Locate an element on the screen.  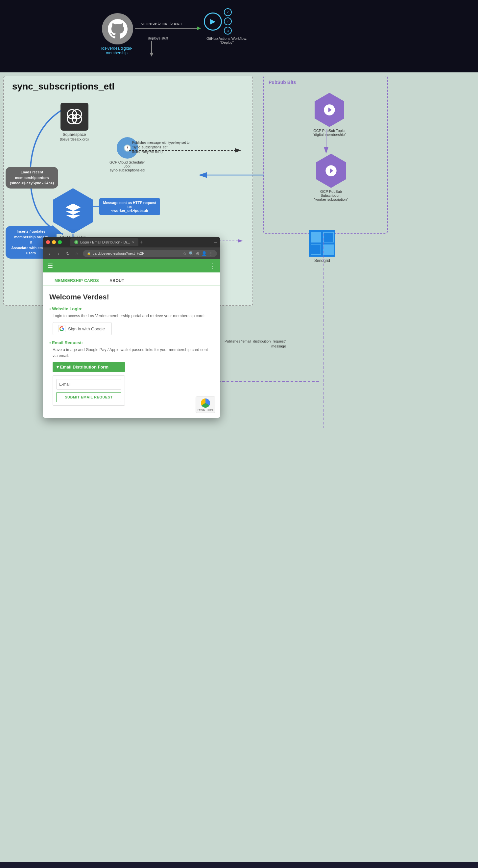
squarespace-section: Squarespace(losverdesatx.org) is located at coordinates (74, 122).